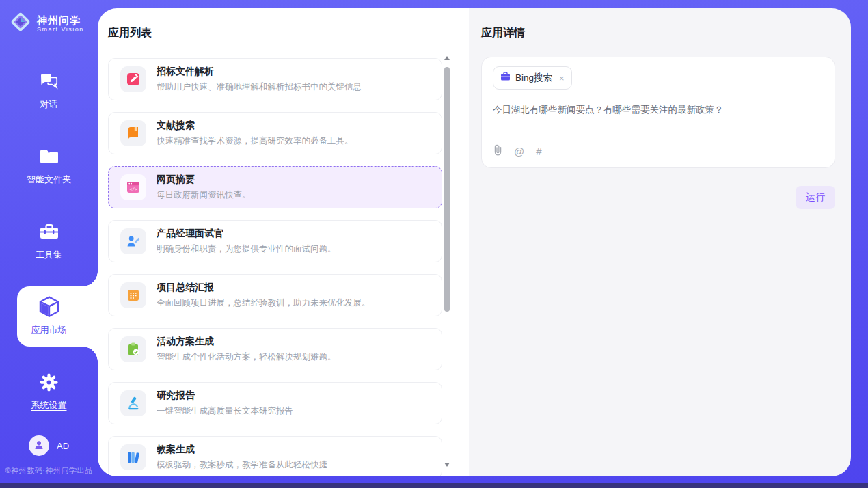 The image size is (868, 488). What do you see at coordinates (275, 133) in the screenshot?
I see `app-card-literature-search: 文献搜索 快速精准查找学术资源，提高研究效率的必备工具。` at bounding box center [275, 133].